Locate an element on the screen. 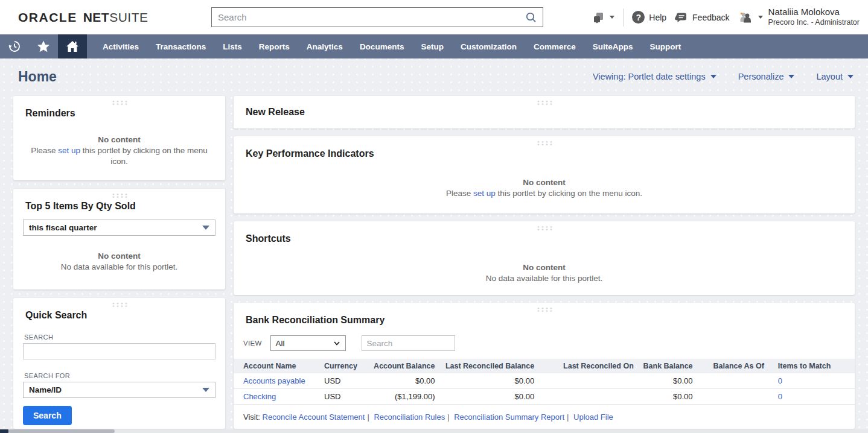 The height and width of the screenshot is (433, 868). recent-records-button is located at coordinates (14, 46).